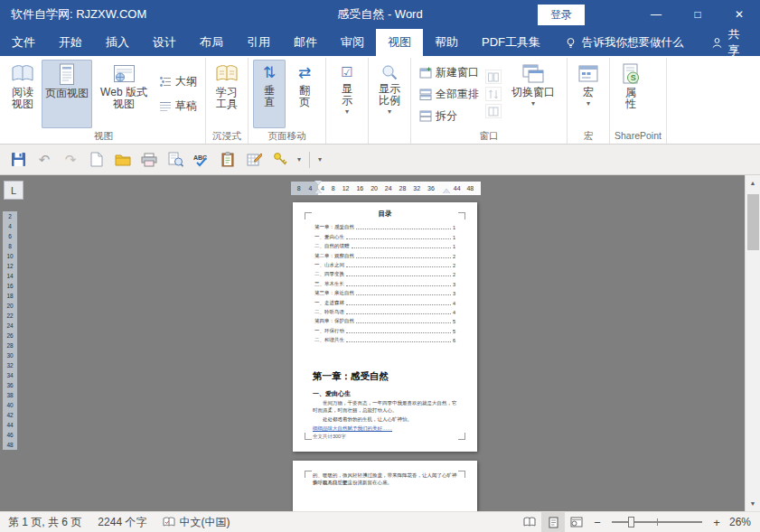 This screenshot has height=532, width=760. What do you see at coordinates (318, 191) in the screenshot?
I see `hanging-indent-marker` at bounding box center [318, 191].